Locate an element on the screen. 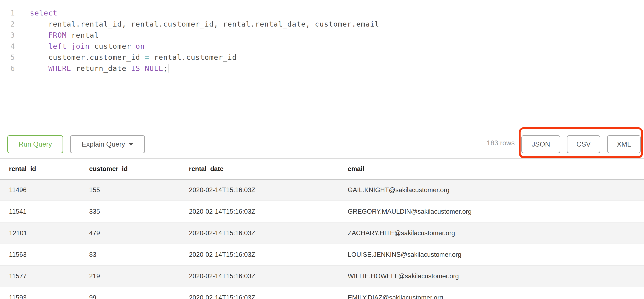  sql-text: customer is located at coordinates (113, 46).